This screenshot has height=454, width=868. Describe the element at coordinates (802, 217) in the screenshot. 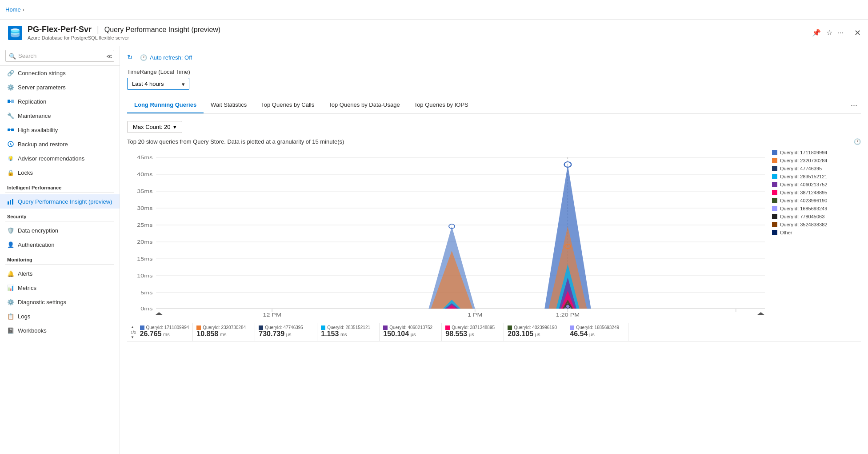

I see `legend-label-q9: QueryId: 778045063` at that location.